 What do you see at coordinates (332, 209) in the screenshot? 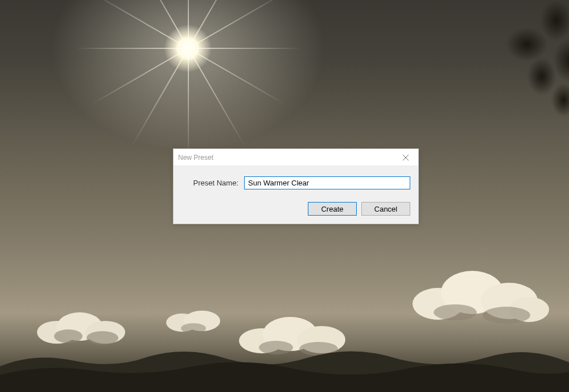
I see `create-button: Create` at bounding box center [332, 209].